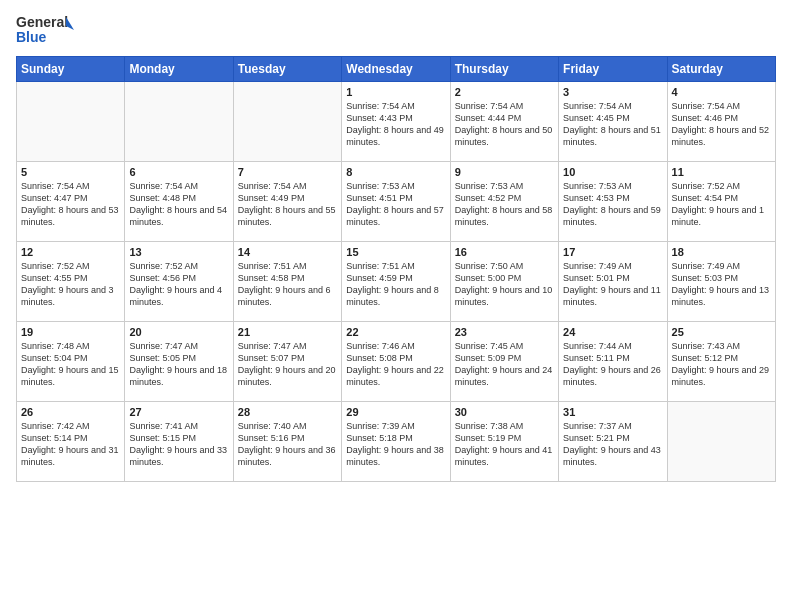 This screenshot has width=792, height=612. I want to click on calendar-cell: 4Sunrise: 7:54 AM Sunset: 4:46 PM Daylig…, so click(721, 122).